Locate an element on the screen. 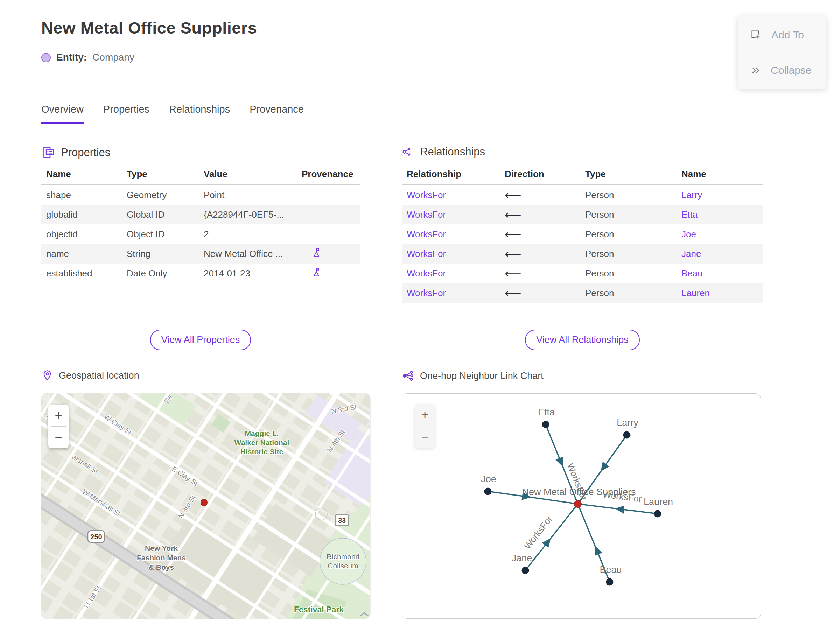 This screenshot has width=840, height=639. route-shield-us250: 250 is located at coordinates (96, 536).